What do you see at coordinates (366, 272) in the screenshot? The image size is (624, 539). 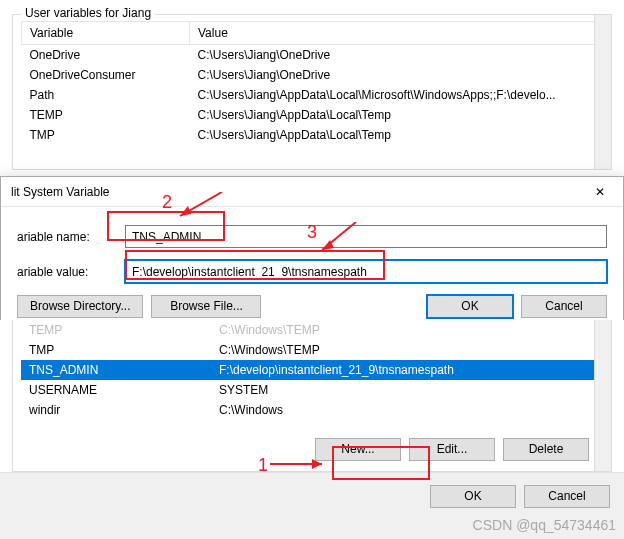 I see `variable-value-input` at bounding box center [366, 272].